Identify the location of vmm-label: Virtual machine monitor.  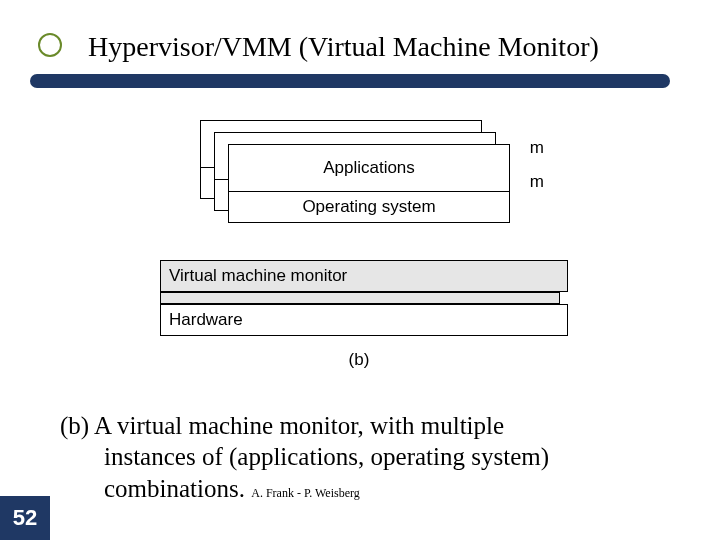
(258, 276).